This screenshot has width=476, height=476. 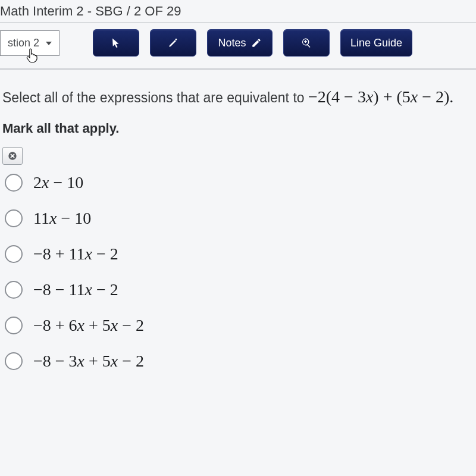 I want to click on option-expression: −8 + 11x − 2, so click(x=76, y=254).